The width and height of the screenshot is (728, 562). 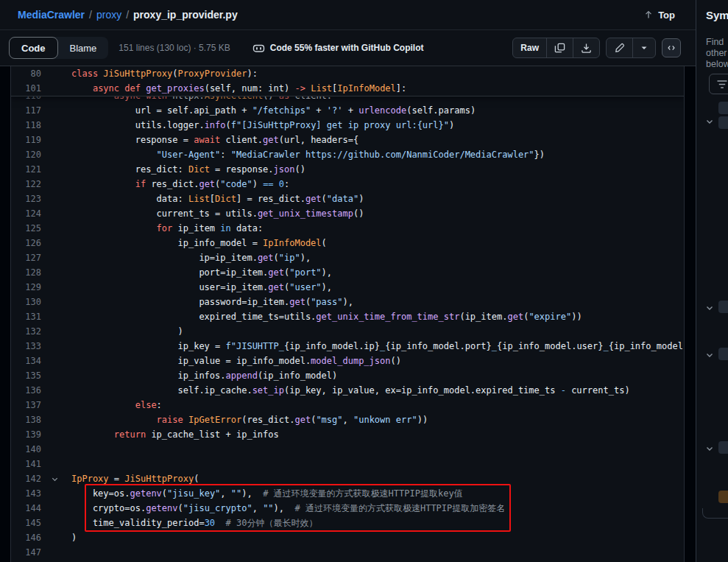 I want to click on code-line: 135 ip_infos.append(ip_info_model), so click(x=347, y=376).